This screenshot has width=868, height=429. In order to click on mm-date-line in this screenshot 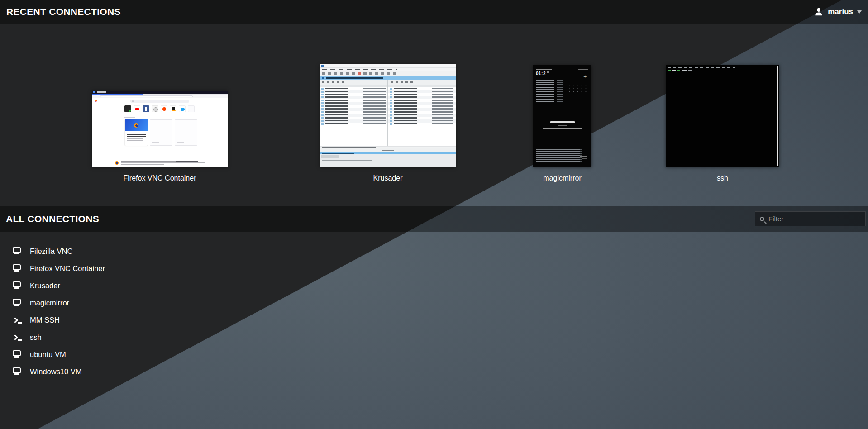, I will do `click(544, 70)`.